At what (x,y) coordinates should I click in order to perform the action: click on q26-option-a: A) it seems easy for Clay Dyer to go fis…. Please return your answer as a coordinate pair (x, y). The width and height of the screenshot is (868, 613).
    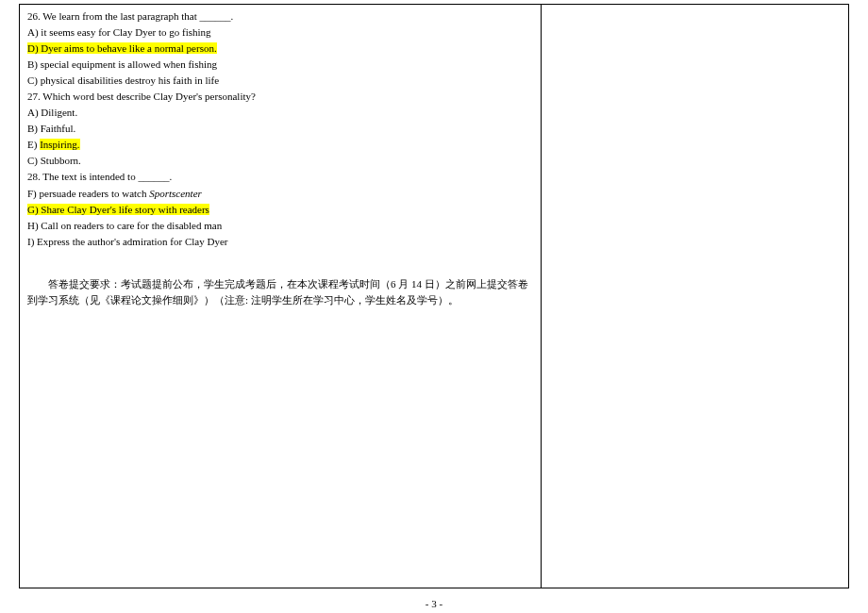
    Looking at the image, I should click on (280, 32).